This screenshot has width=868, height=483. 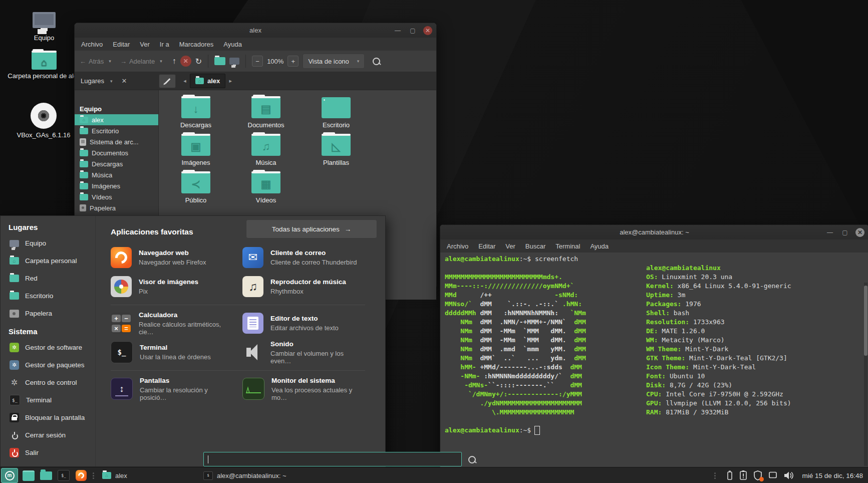 What do you see at coordinates (116, 197) in the screenshot?
I see `sidebar-item-videos: Vídeos` at bounding box center [116, 197].